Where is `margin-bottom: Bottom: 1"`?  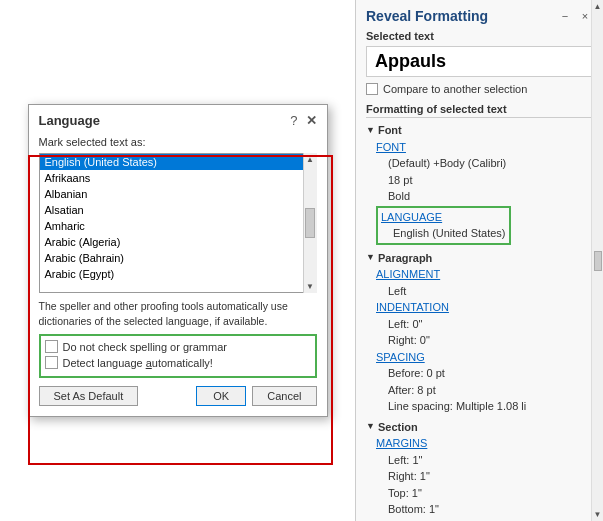
margin-bottom: Bottom: 1" is located at coordinates (484, 510).